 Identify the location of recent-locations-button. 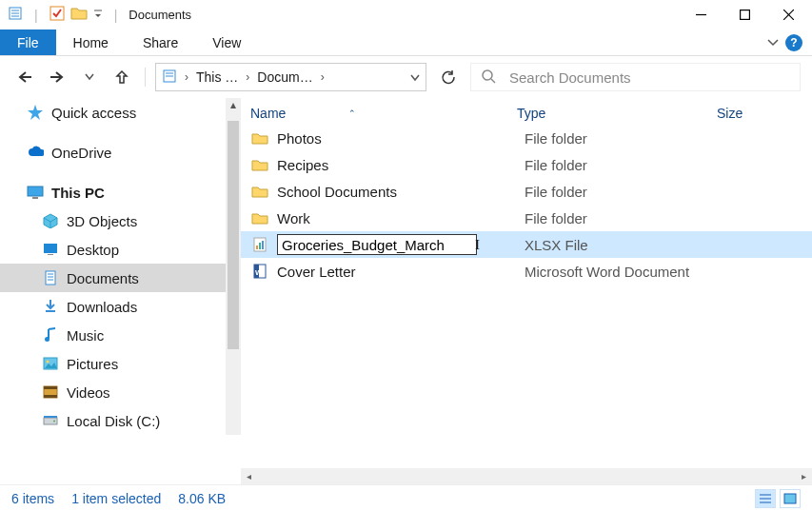
(89, 77).